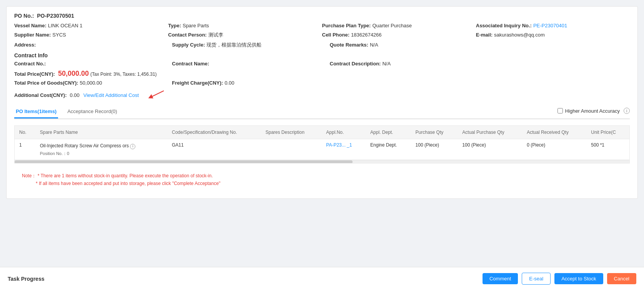 This screenshot has width=644, height=290. I want to click on contract-desc-value: N/A, so click(386, 64).